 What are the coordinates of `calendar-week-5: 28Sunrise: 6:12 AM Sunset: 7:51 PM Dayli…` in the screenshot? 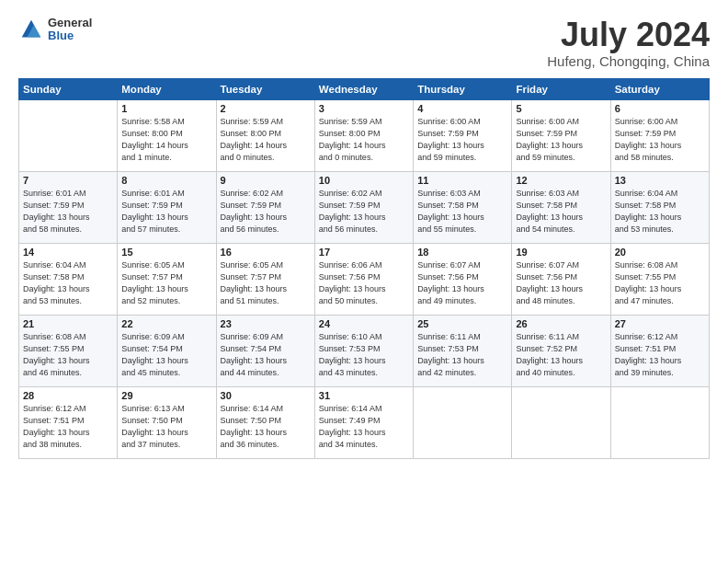 It's located at (364, 422).